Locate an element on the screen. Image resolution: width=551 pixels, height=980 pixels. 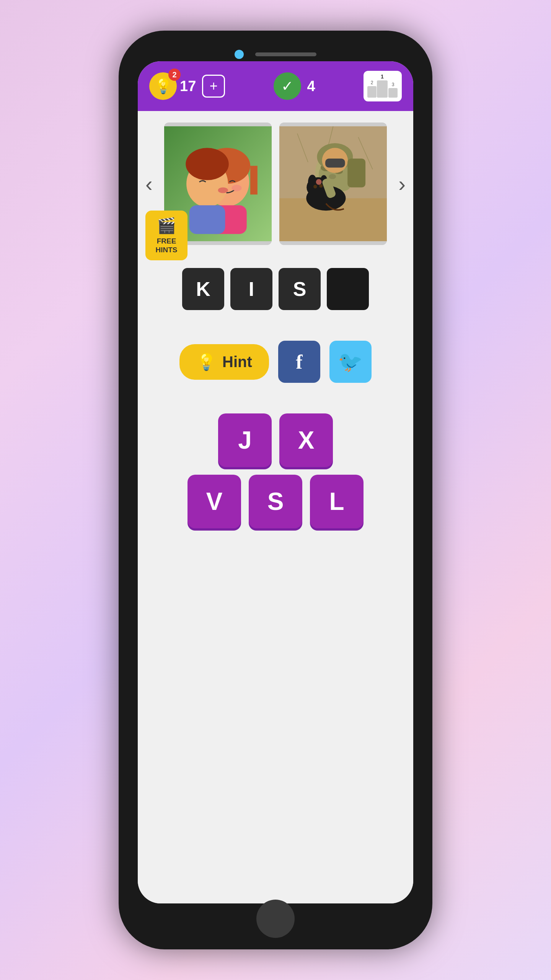
key-L: L is located at coordinates (337, 501).